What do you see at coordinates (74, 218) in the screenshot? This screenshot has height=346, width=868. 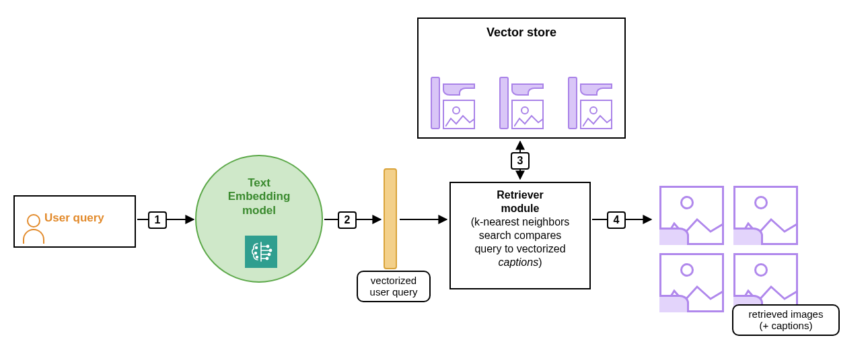 I see `user-query-label: User query` at bounding box center [74, 218].